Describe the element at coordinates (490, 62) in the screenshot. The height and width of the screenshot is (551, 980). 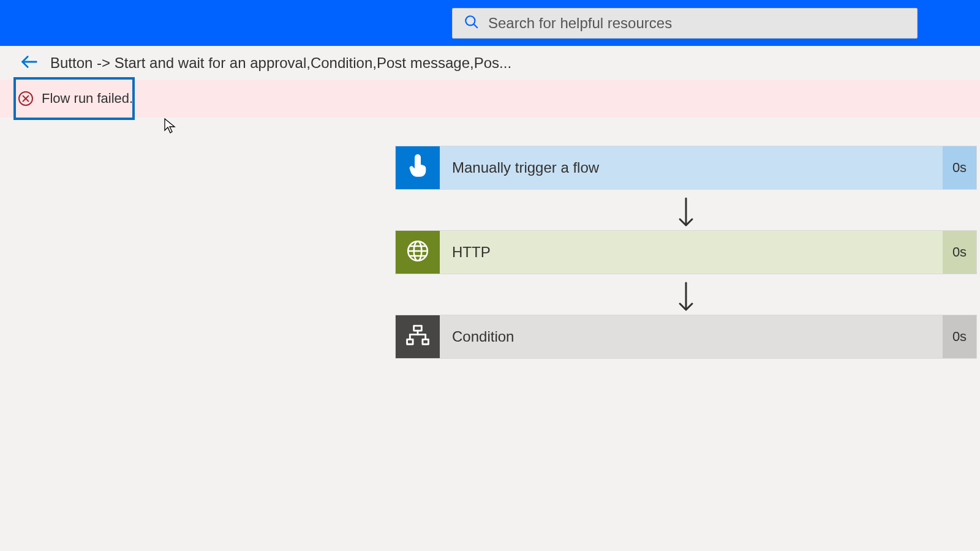
I see `breadcrumb-row: Button -> Start and wait for an approval…` at that location.